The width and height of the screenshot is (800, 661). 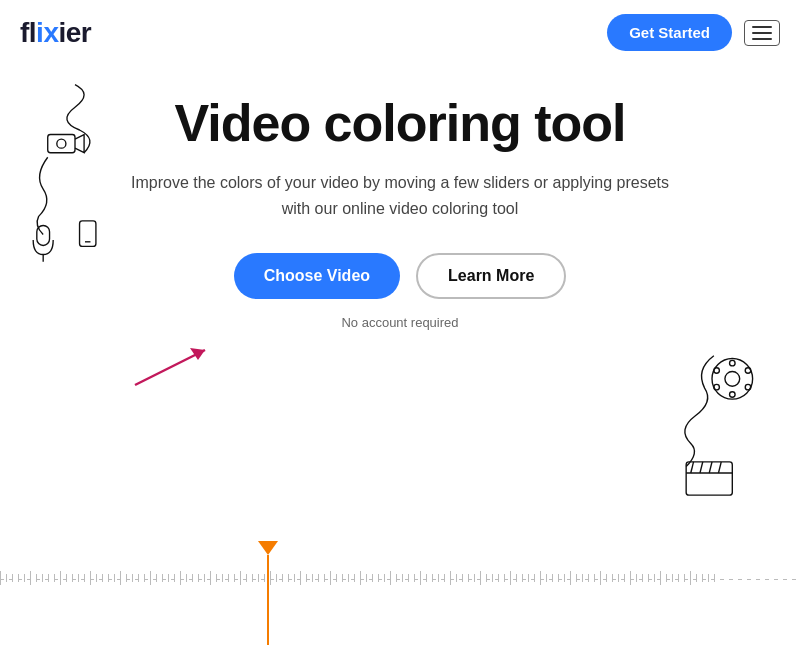 What do you see at coordinates (74, 32) in the screenshot?
I see `logo-text-end: ier` at bounding box center [74, 32].